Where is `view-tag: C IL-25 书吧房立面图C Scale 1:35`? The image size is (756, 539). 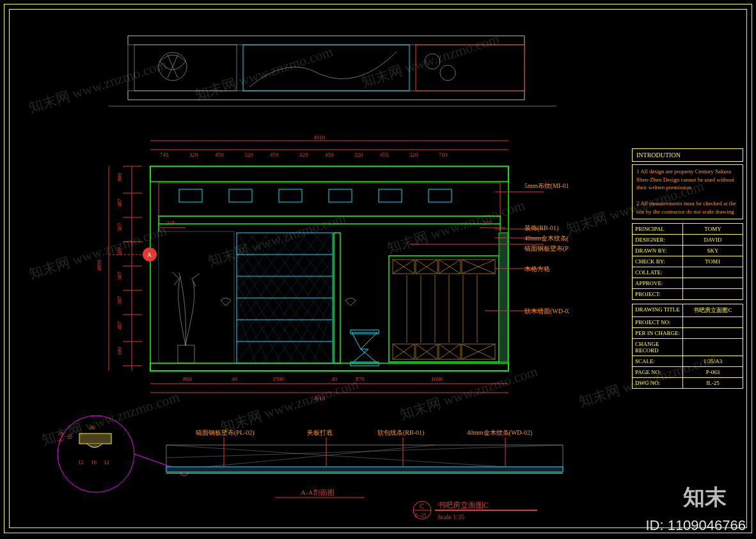
view-tag: C IL-25 书吧房立面图C Scale 1:35 is located at coordinates (480, 512).